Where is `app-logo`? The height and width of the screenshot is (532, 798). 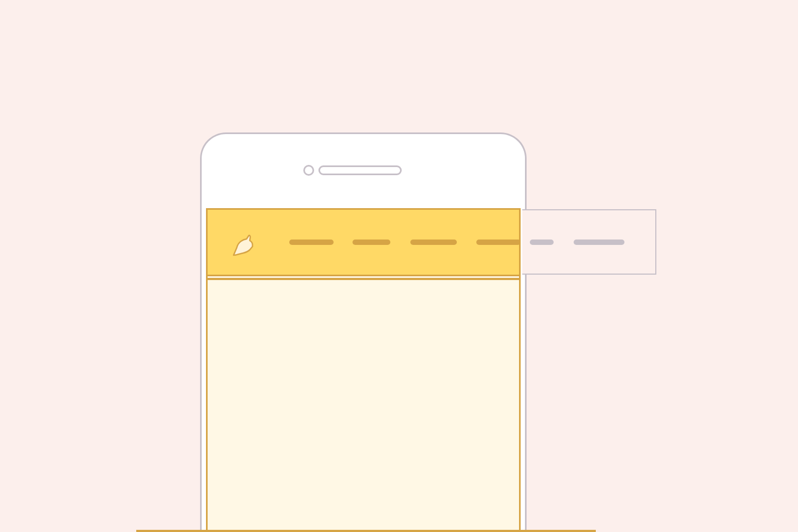
app-logo is located at coordinates (243, 244).